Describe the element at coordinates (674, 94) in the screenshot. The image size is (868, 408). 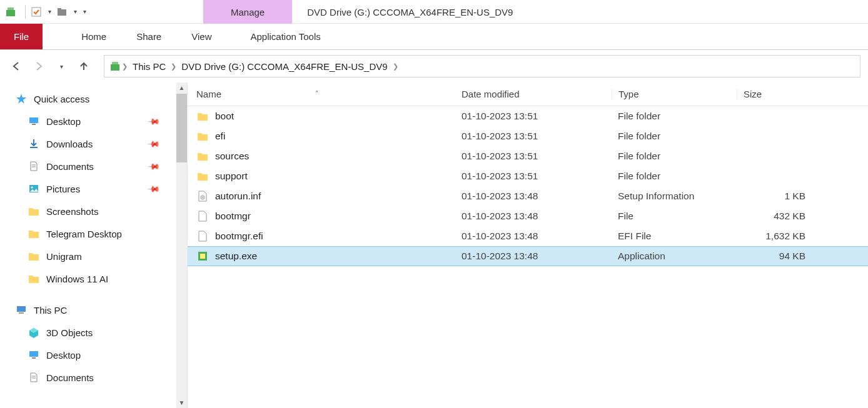
I see `col-type: Type` at that location.